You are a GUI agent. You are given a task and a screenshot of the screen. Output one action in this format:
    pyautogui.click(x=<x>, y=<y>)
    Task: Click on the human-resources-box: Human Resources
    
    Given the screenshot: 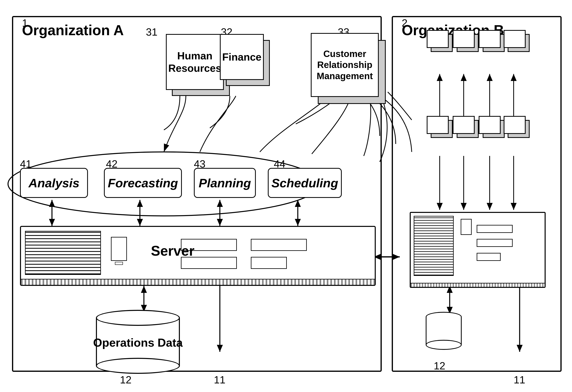 What is the action you would take?
    pyautogui.click(x=195, y=62)
    